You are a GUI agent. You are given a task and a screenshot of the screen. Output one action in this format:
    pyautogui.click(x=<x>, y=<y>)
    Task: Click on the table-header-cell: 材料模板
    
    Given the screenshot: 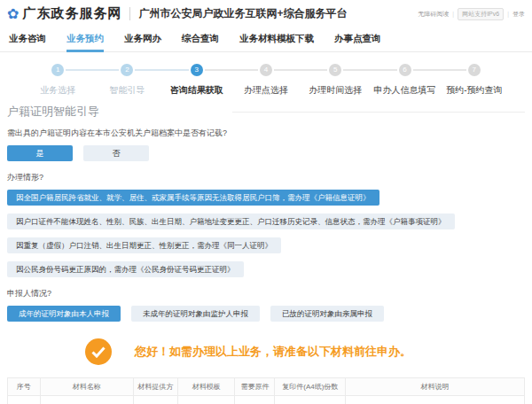 What is the action you would take?
    pyautogui.click(x=206, y=387)
    